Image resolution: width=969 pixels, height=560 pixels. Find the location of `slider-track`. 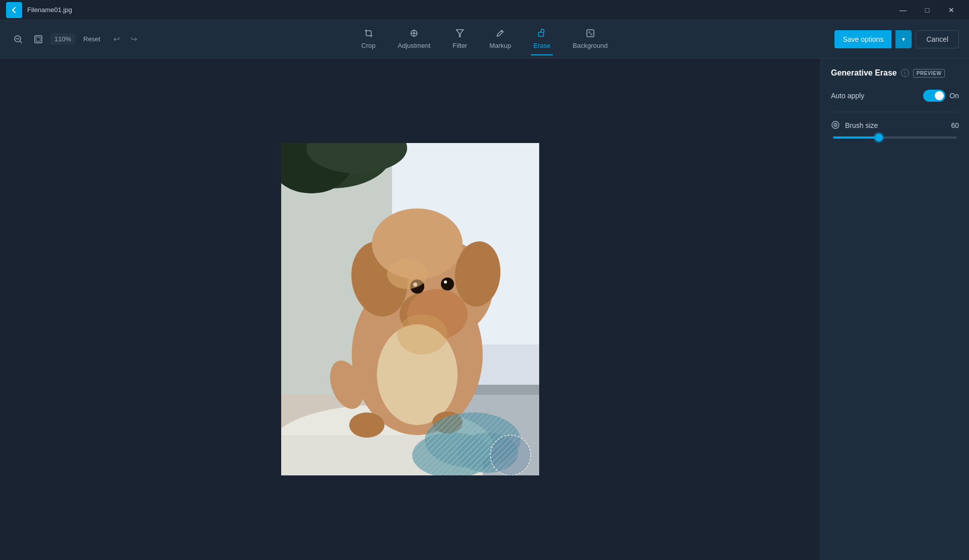

slider-track is located at coordinates (895, 137).